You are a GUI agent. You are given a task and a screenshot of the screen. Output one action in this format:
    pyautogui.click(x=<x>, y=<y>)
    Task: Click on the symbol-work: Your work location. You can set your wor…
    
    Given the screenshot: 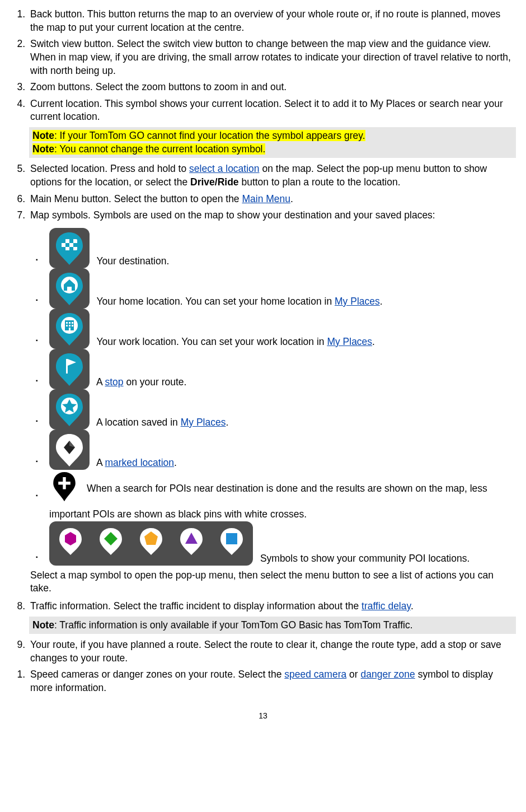 What is the action you would take?
    pyautogui.click(x=281, y=329)
    